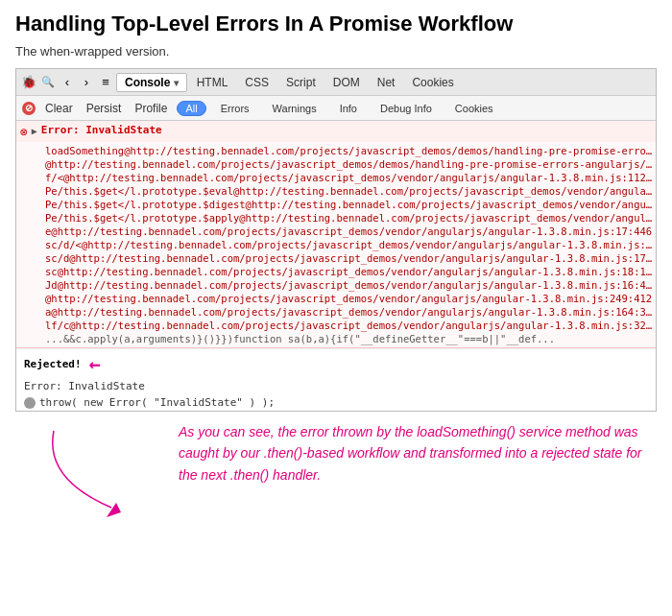 This screenshot has width=672, height=616. I want to click on error-title: Error: InvalidState, so click(102, 130).